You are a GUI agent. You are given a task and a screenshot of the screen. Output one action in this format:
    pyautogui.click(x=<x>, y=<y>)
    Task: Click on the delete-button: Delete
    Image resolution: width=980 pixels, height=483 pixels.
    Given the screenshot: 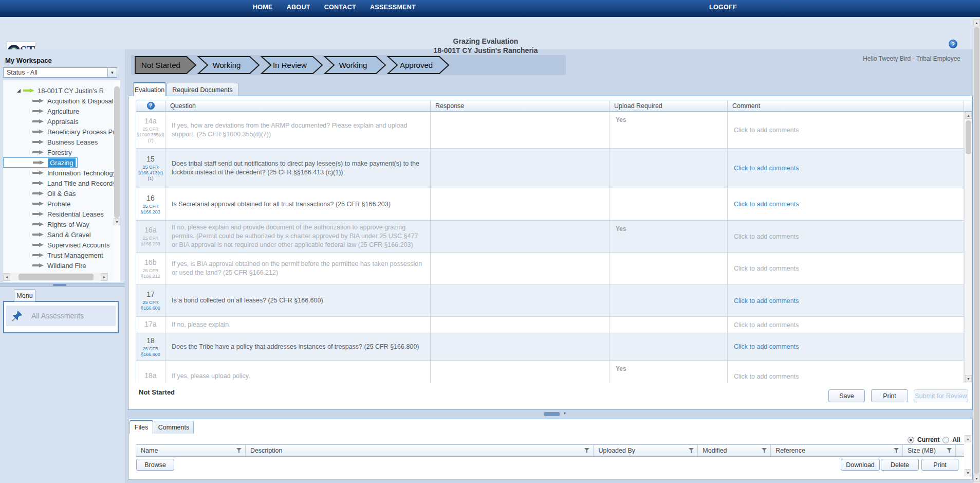 What is the action you would take?
    pyautogui.click(x=900, y=465)
    